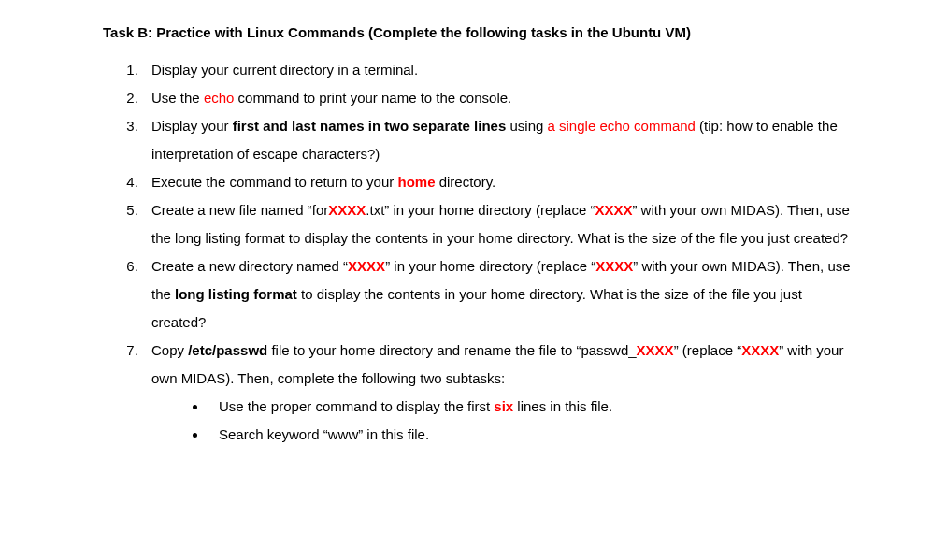 The height and width of the screenshot is (560, 947). What do you see at coordinates (239, 209) in the screenshot?
I see `text: Create a new file named “for` at bounding box center [239, 209].